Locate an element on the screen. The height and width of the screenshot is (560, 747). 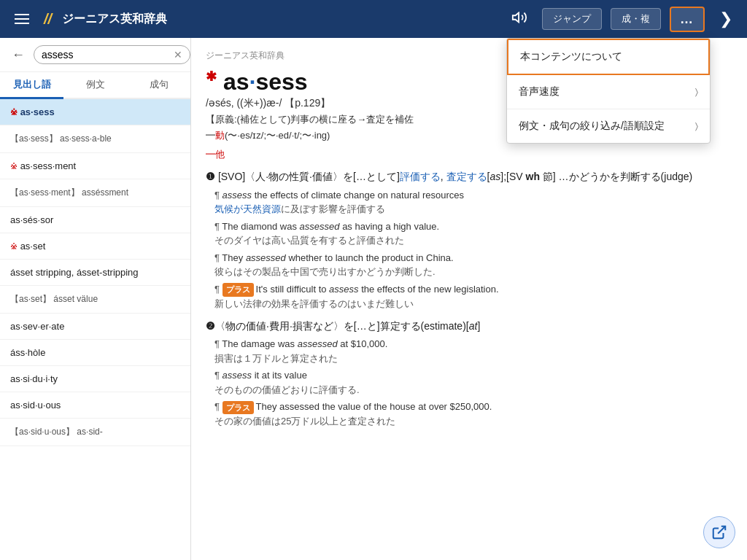
speaker-icon is located at coordinates (519, 18).